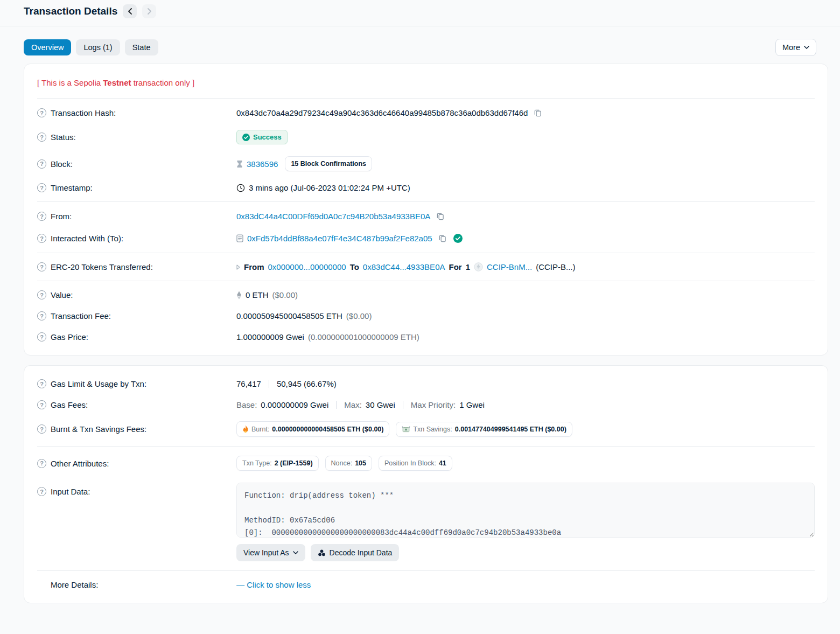 Image resolution: width=840 pixels, height=634 pixels. I want to click on nonce-label: Nonce:, so click(342, 463).